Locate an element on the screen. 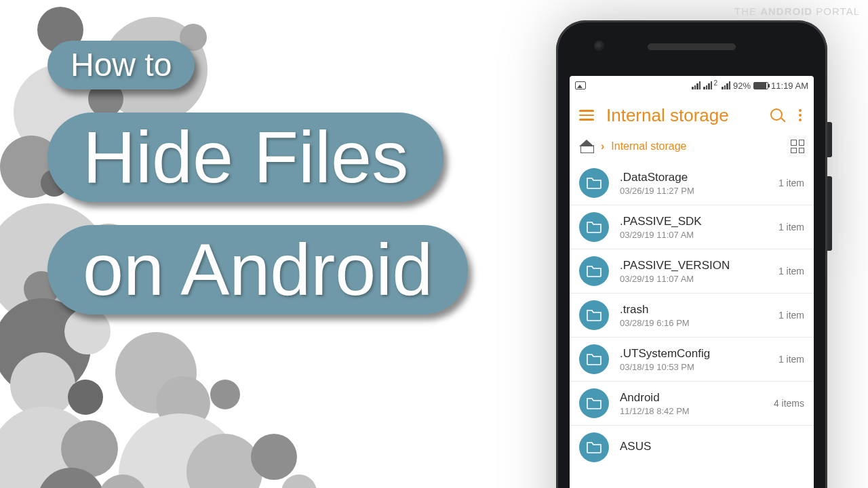 The height and width of the screenshot is (488, 868). phone-volume-button is located at coordinates (830, 214).